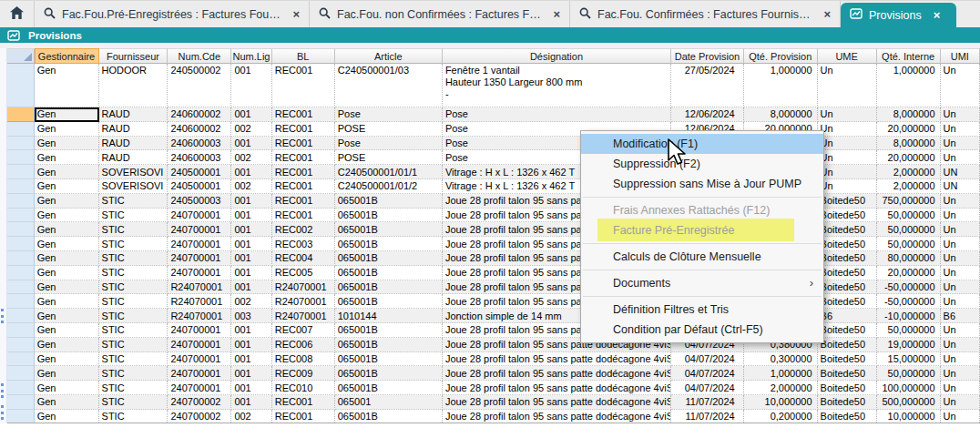  I want to click on cell-qte-provision: 0,300000, so click(781, 360).